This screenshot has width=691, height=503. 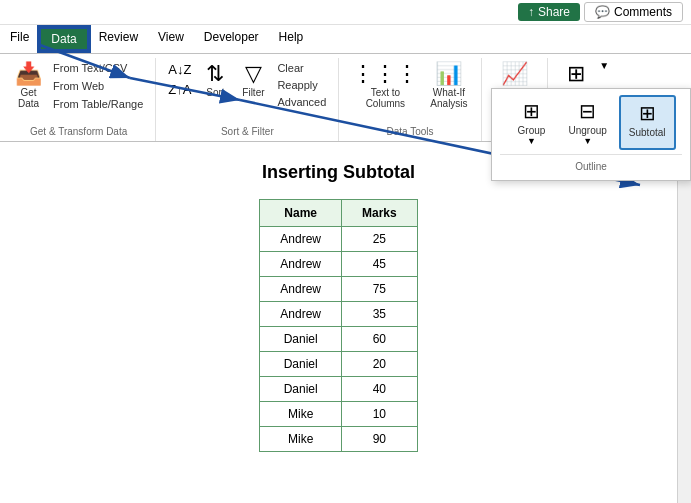 What do you see at coordinates (98, 68) in the screenshot?
I see `from-text-button: From Text/CSV` at bounding box center [98, 68].